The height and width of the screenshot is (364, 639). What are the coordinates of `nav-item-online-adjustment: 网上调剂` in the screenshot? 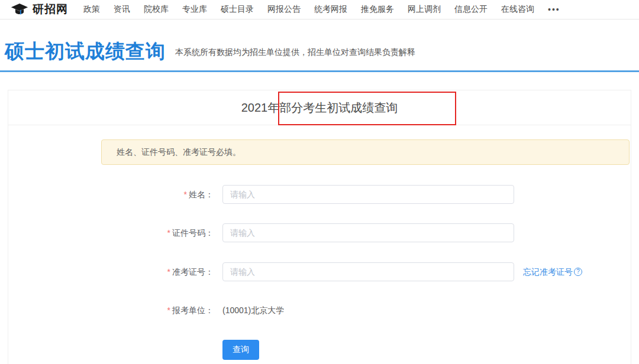 It's located at (424, 9).